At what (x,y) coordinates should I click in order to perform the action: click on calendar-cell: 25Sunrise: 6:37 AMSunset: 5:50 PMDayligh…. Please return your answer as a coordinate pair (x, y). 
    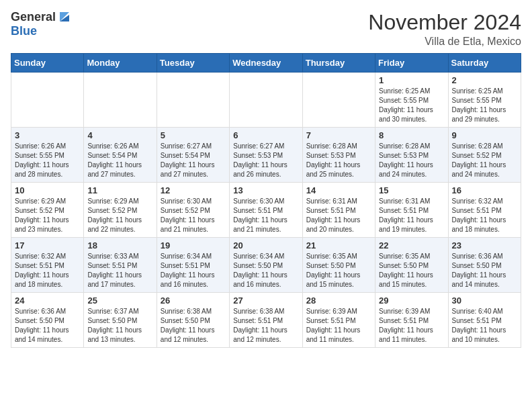
    Looking at the image, I should click on (120, 320).